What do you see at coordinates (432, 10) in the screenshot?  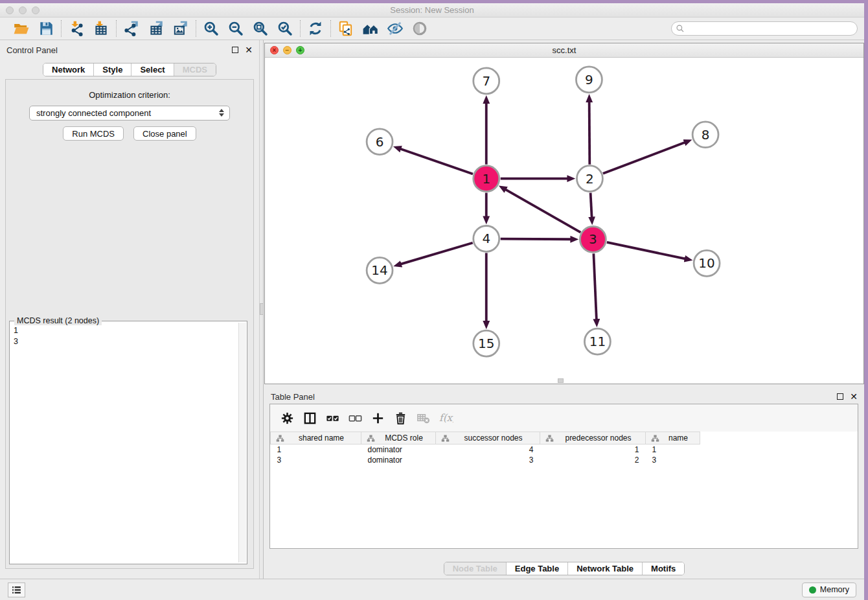 I see `window-titlebar: Session: New Session` at bounding box center [432, 10].